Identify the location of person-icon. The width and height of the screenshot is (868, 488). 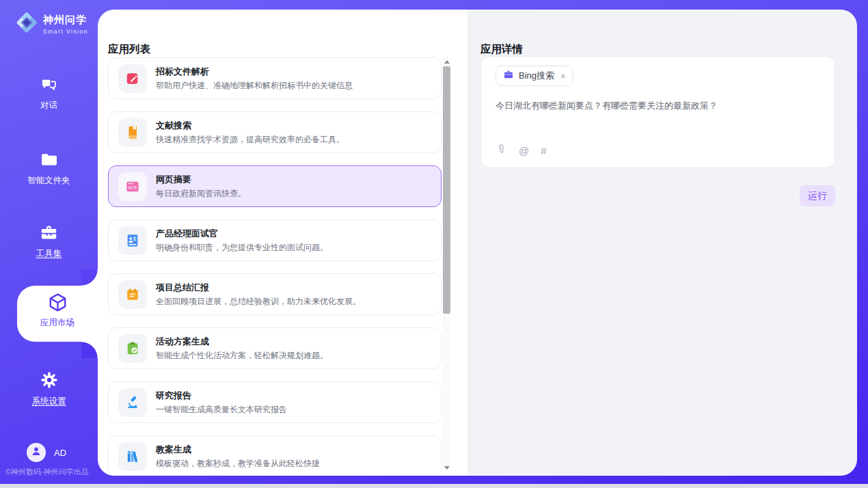
(36, 452).